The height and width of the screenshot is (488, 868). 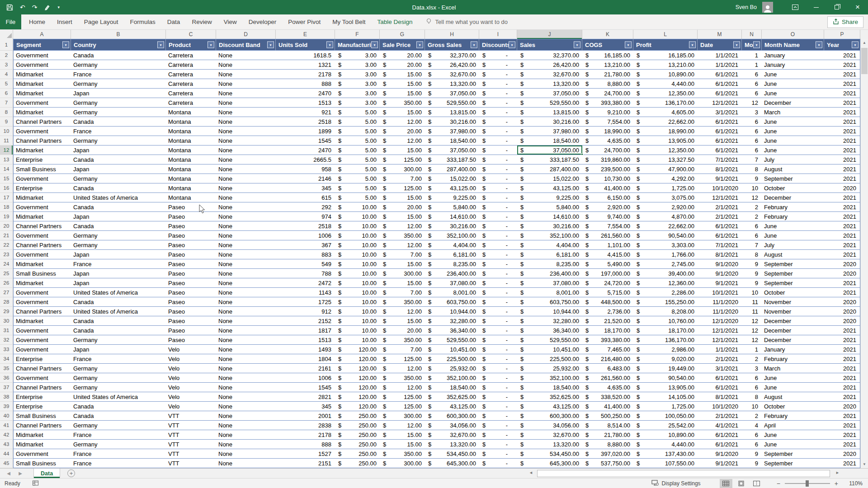 What do you see at coordinates (6, 65) in the screenshot?
I see `row-header-3: 3` at bounding box center [6, 65].